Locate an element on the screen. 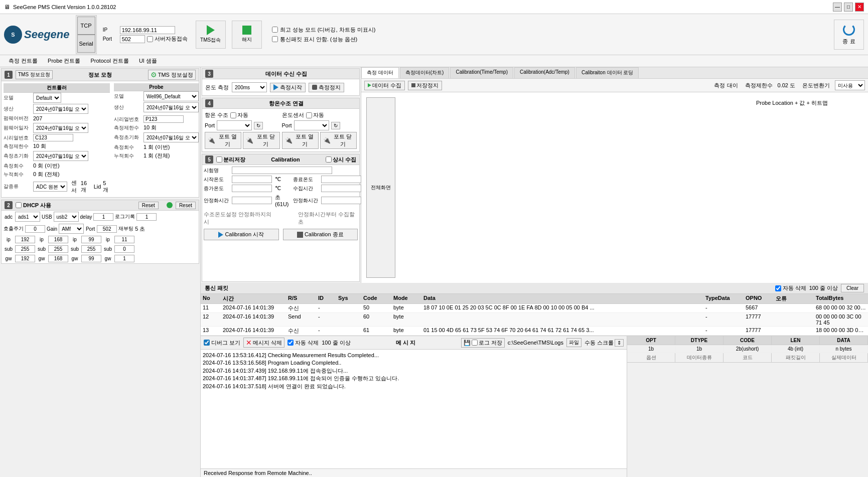 The width and height of the screenshot is (868, 477). menu-item-protocol: Protocol 컨트롤 is located at coordinates (109, 61).